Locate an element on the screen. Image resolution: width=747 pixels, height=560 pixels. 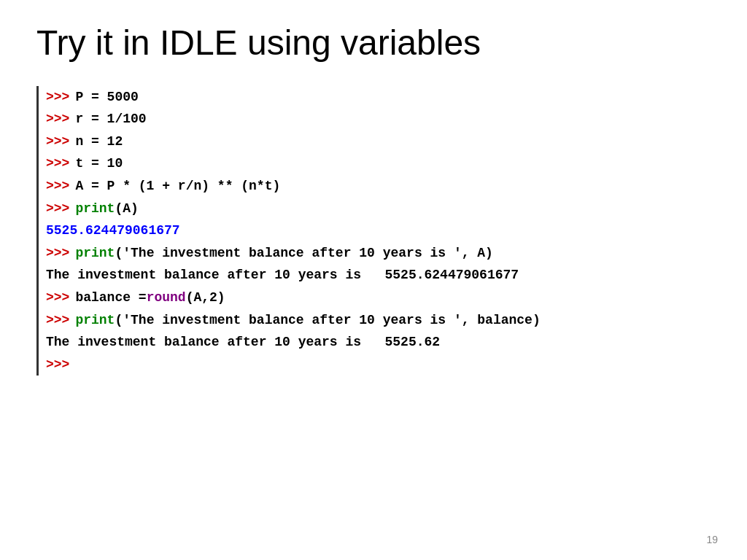
line-1: >>> P = 5000 is located at coordinates (378, 98).